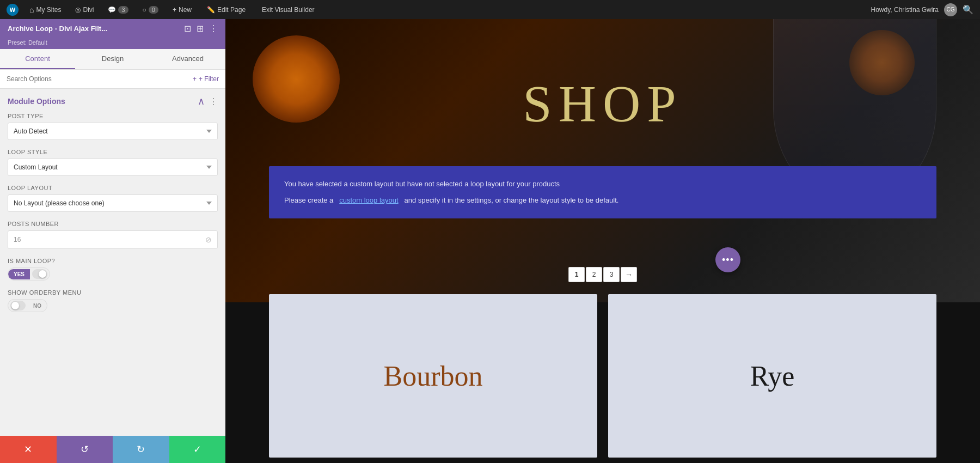  Describe the element at coordinates (113, 235) in the screenshot. I see `posts-number-field: Posts Number ⊘` at that location.